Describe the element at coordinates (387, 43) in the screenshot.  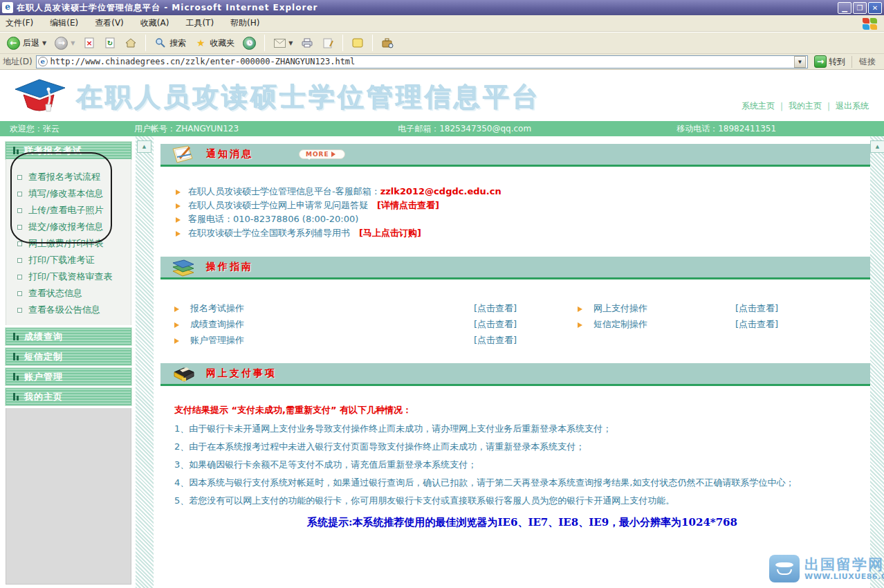
I see `research-button` at that location.